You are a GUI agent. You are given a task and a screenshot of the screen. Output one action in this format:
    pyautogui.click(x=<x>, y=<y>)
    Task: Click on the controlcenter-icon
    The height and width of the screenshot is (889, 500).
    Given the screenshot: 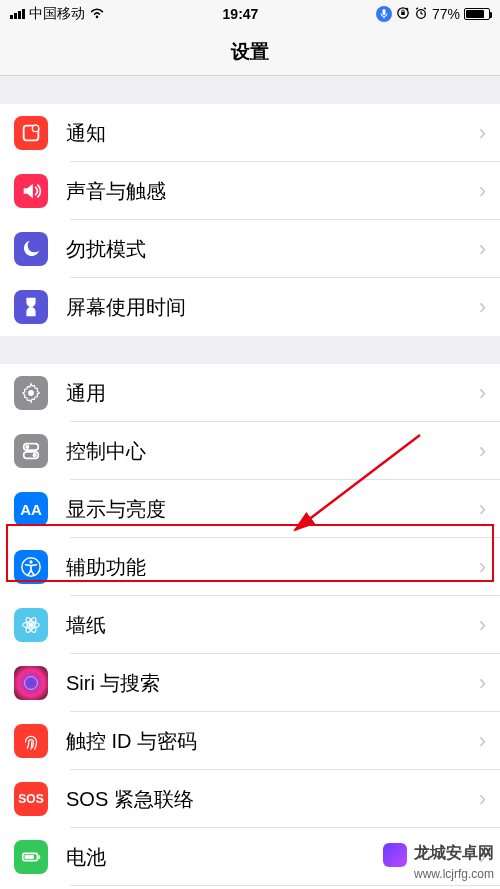 What is the action you would take?
    pyautogui.click(x=31, y=451)
    